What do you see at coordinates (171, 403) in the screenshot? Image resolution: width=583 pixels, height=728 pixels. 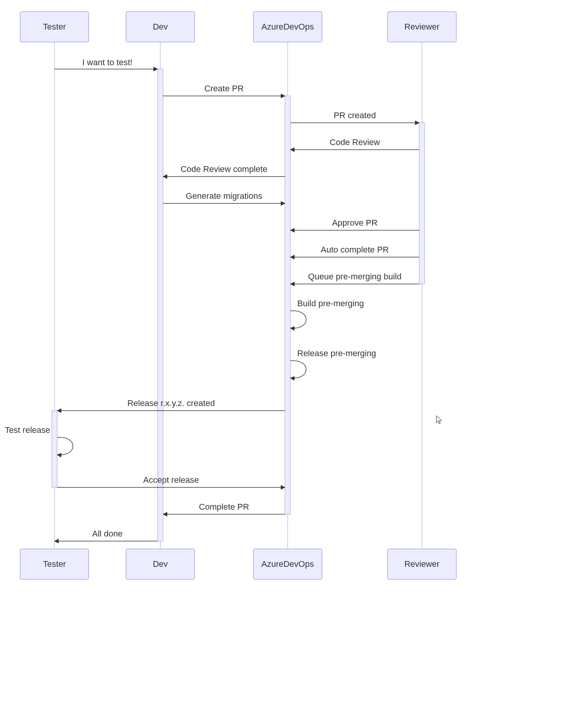 I see `message-label-m12: Release r.x.y.z. created` at bounding box center [171, 403].